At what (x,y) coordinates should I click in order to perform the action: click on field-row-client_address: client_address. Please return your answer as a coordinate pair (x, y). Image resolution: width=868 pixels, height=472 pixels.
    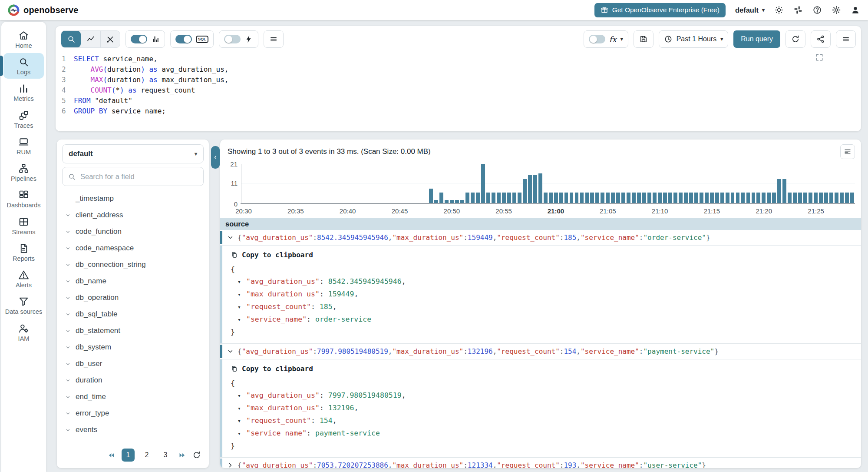
    Looking at the image, I should click on (133, 215).